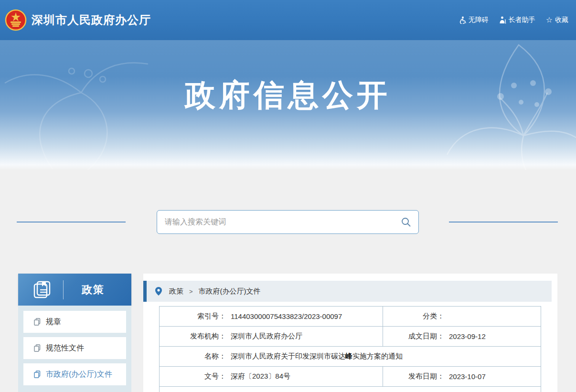 The height and width of the screenshot is (392, 576). What do you see at coordinates (271, 316) in the screenshot?
I see `cell-index: 索引号： 114403000075433823/2023-00097` at bounding box center [271, 316].